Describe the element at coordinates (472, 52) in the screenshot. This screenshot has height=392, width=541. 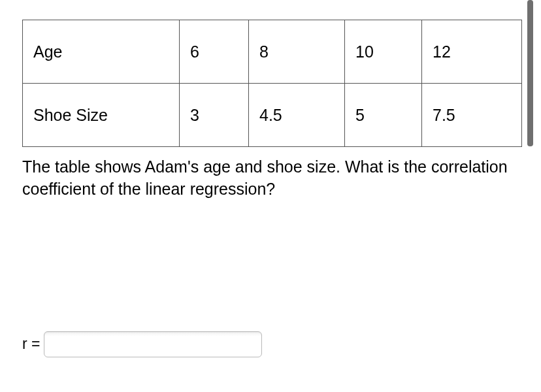
I see `cell-value: 12` at that location.